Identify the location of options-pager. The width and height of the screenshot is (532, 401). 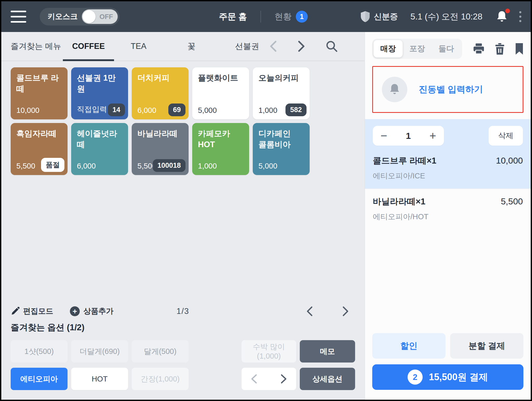
(269, 379).